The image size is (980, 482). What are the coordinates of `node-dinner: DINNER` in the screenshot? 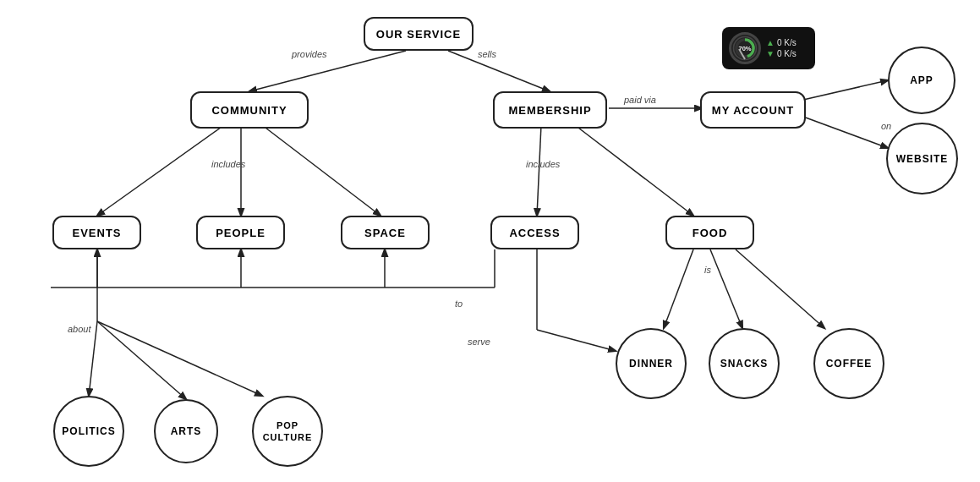 It's located at (651, 364).